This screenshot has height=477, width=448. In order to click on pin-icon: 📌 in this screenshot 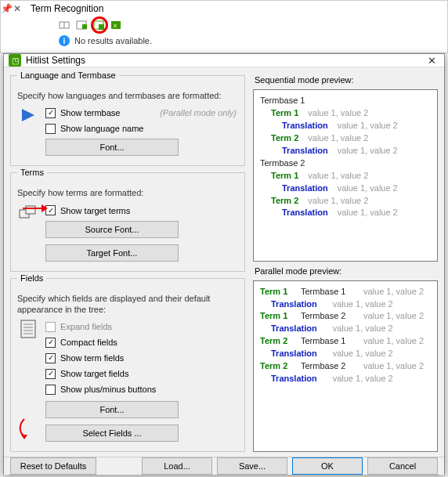, I will do `click(6, 9)`.